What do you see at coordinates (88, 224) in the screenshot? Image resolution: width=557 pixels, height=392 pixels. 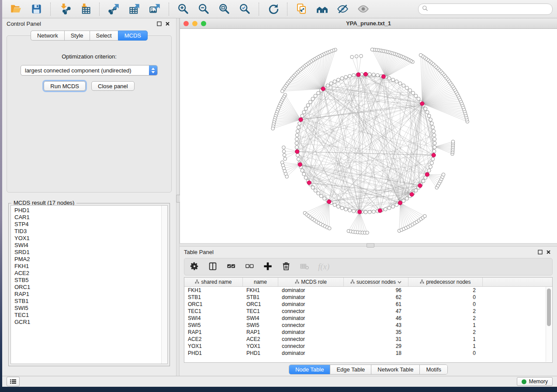 I see `mcds-result-item: STP4` at bounding box center [88, 224].